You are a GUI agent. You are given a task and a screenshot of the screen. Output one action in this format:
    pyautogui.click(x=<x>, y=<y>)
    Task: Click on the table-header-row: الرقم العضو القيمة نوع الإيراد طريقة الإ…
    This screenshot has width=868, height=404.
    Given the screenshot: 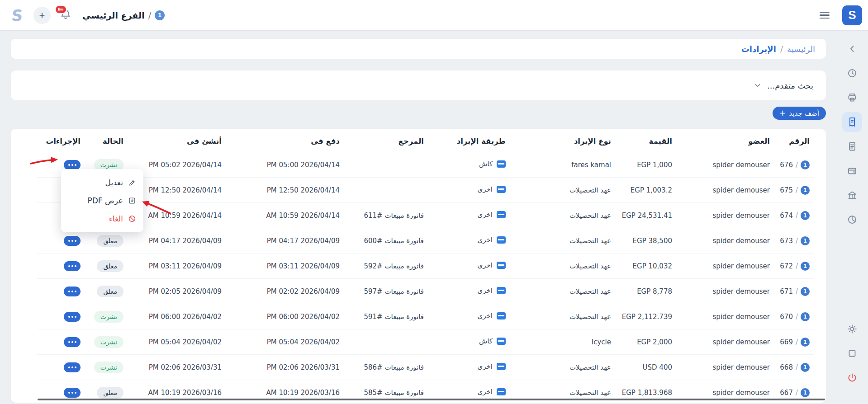 What is the action you would take?
    pyautogui.click(x=425, y=141)
    